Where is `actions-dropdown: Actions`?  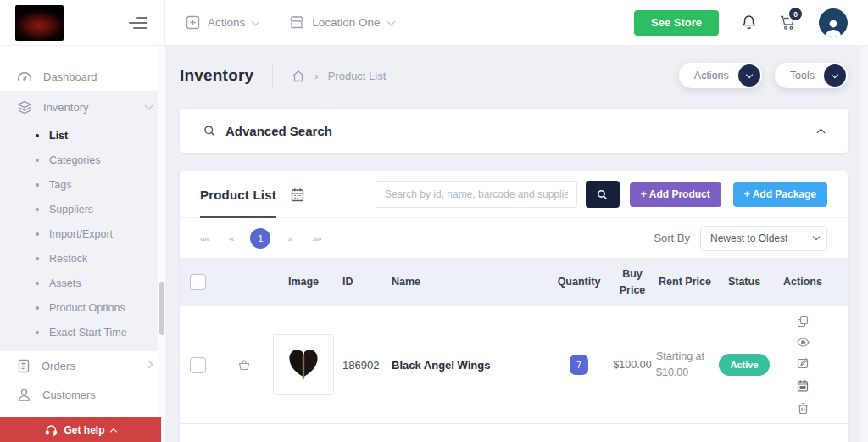 actions-dropdown: Actions is located at coordinates (222, 22).